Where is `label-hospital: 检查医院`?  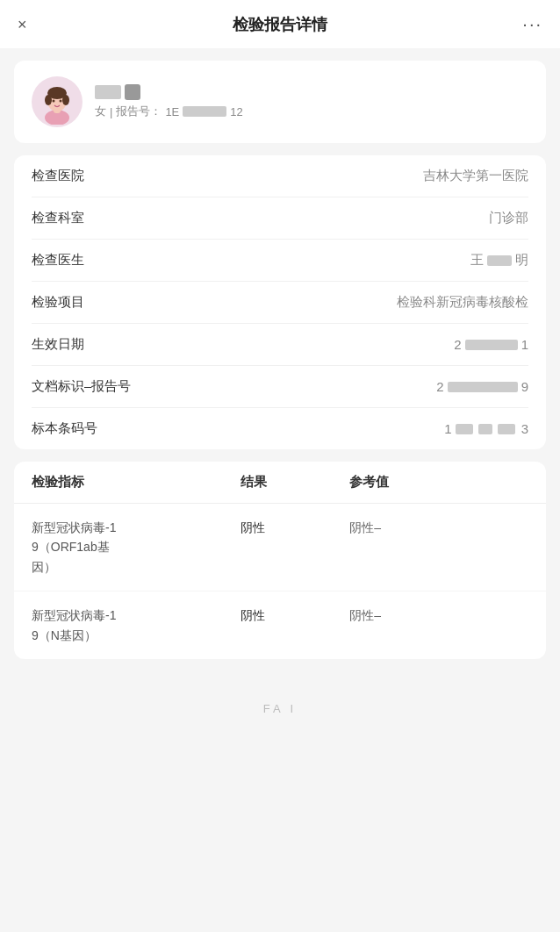 label-hospital: 检查医院 is located at coordinates (58, 176).